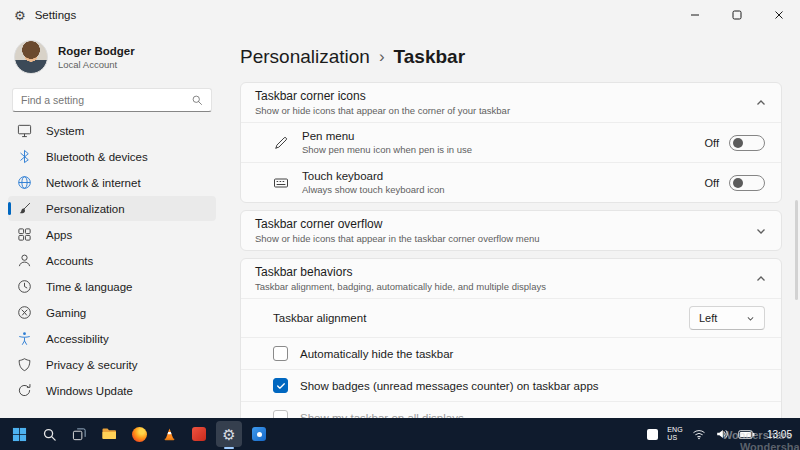 The width and height of the screenshot is (800, 450). I want to click on app-red-button, so click(199, 434).